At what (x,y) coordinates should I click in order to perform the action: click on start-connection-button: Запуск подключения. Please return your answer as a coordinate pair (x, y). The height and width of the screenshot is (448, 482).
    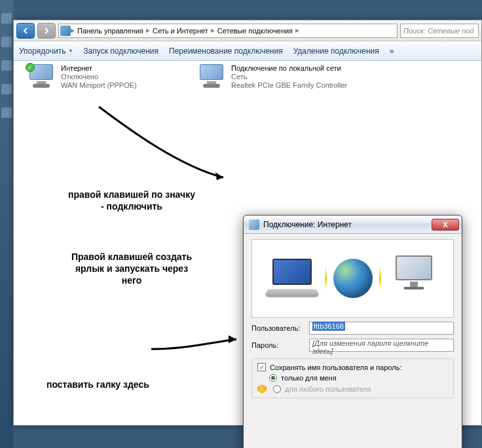
    Looking at the image, I should click on (120, 51).